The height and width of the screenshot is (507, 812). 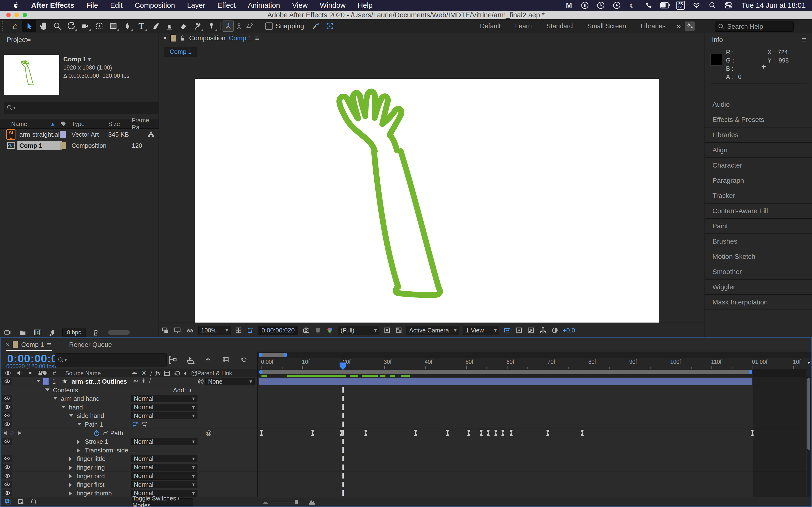 I want to click on timeline-zoom-control, so click(x=289, y=502).